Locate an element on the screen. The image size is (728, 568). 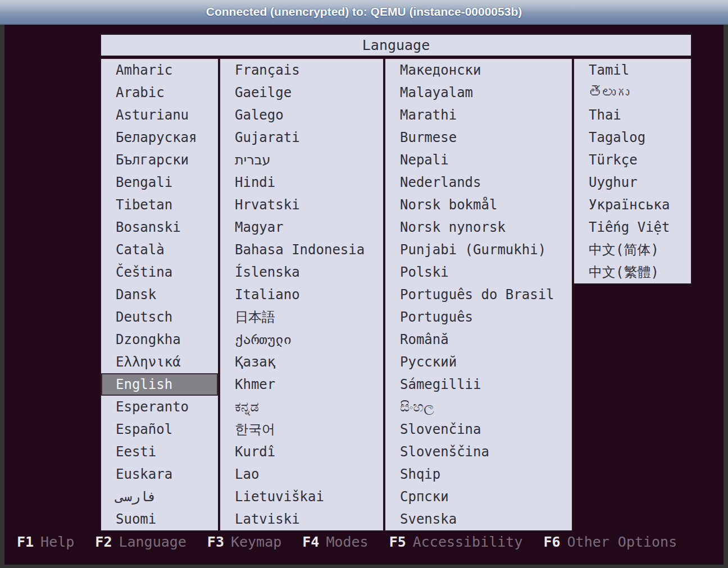
function-key-action: Other Options is located at coordinates (622, 542).